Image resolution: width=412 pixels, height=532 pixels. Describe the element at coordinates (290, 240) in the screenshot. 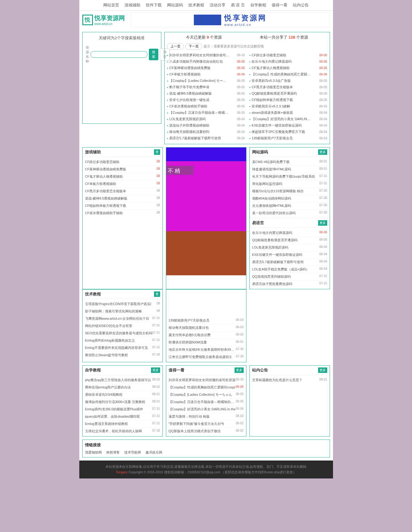

I see `list-item: QQ邮箱批量检测是否开通源码08-05` at that location.